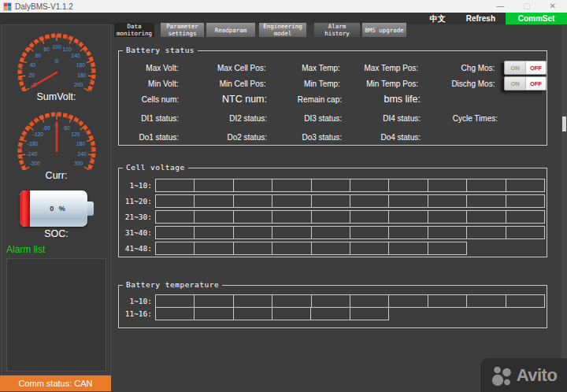  Describe the element at coordinates (79, 164) in the screenshot. I see `svg-text: 300` at that location.